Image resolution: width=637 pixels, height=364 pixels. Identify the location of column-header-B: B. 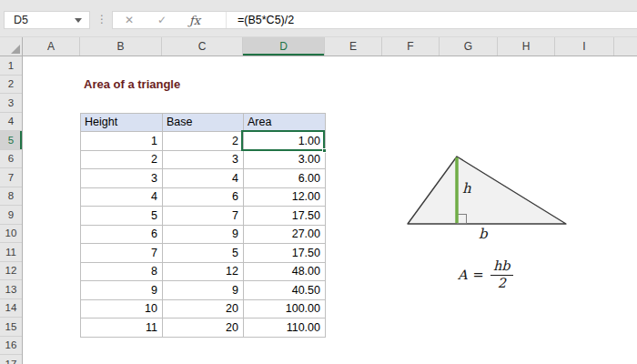
(121, 46).